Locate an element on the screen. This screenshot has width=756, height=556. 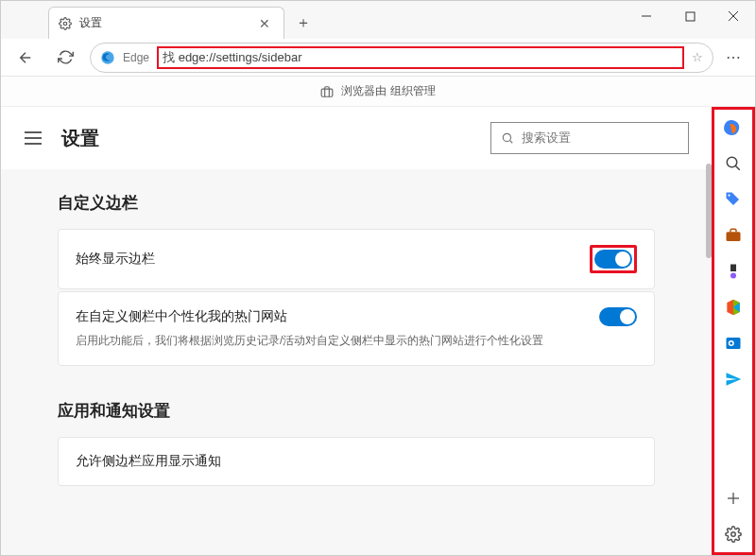
favorite-icon: ☆ is located at coordinates (697, 57).